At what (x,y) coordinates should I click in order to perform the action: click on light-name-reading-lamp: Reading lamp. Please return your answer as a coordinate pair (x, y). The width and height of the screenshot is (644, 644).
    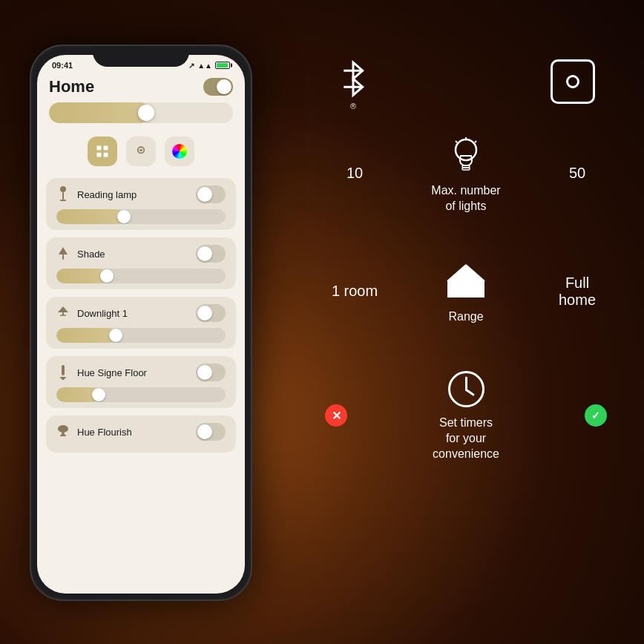
    Looking at the image, I should click on (107, 194).